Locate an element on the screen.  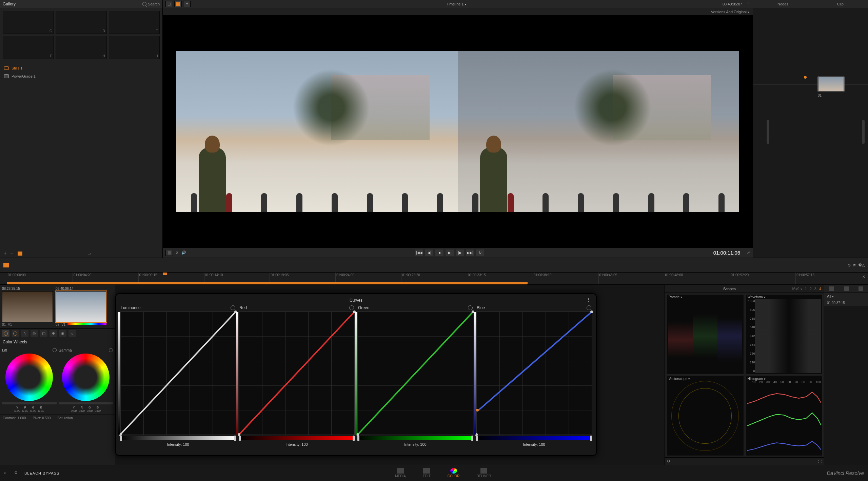
histogram-scope: Histogram 0102030405060708090100 is located at coordinates (784, 416).